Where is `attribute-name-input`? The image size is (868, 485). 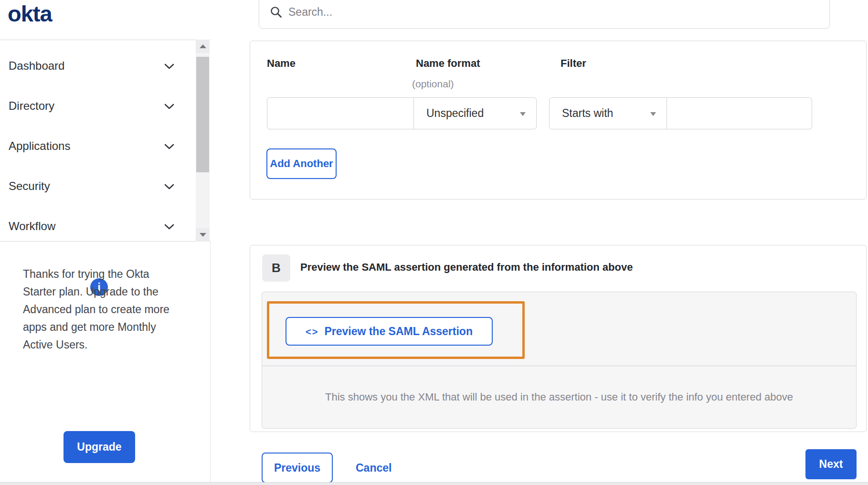
attribute-name-input is located at coordinates (340, 114).